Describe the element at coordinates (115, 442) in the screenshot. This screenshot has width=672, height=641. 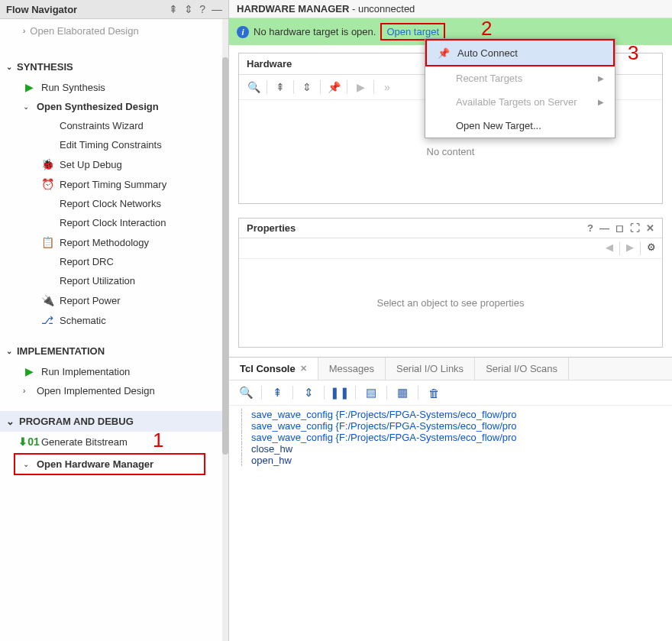
I see `generate-bitstream: ⬇01 Generate Bitstream 1` at that location.